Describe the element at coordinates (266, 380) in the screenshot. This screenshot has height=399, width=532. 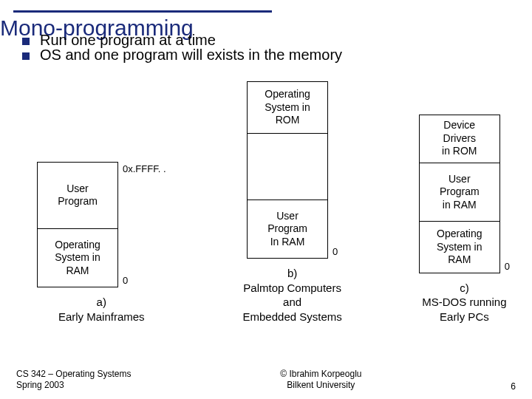
I see `footer: CS 342 – Operating Systems Spring 2003 ©…` at that location.